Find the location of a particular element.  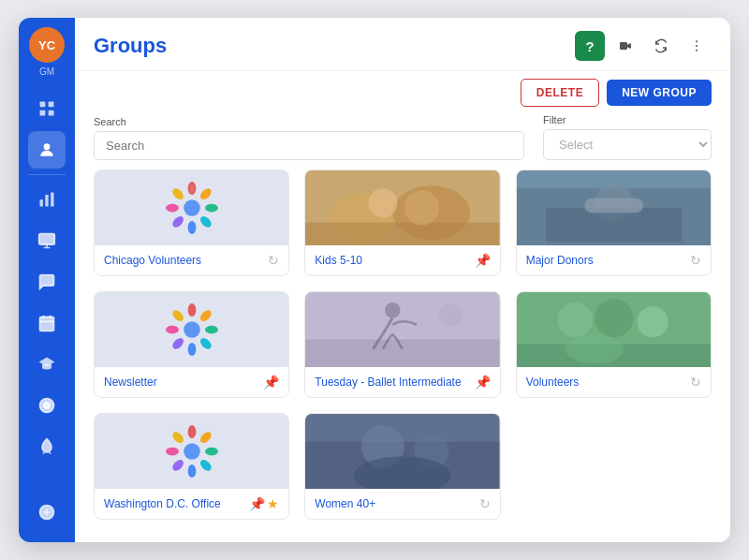

sidebar-item-launch is located at coordinates (47, 447).